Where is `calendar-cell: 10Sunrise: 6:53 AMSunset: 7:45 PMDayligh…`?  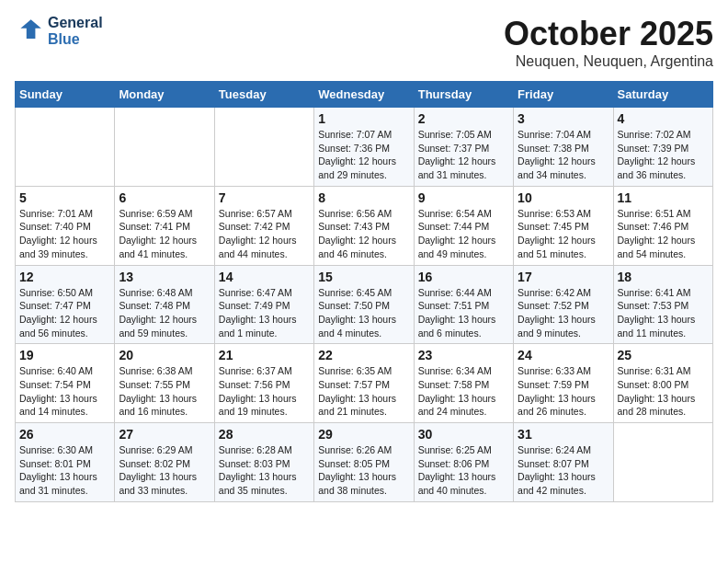 calendar-cell: 10Sunrise: 6:53 AMSunset: 7:45 PMDayligh… is located at coordinates (563, 225).